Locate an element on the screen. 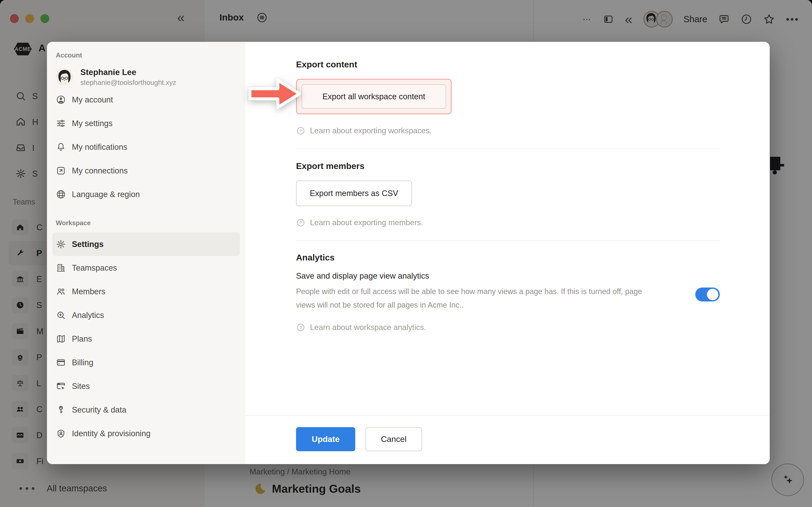 The height and width of the screenshot is (507, 812). learn-workspace-analytics-link: ? Learn about workspace analytics. is located at coordinates (508, 327).